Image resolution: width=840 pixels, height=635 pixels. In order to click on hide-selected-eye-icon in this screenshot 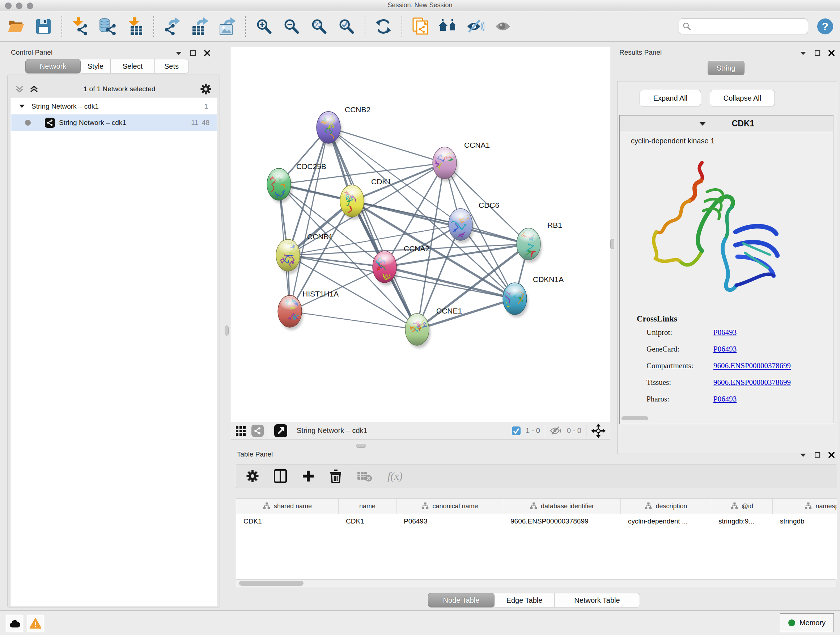, I will do `click(475, 27)`.